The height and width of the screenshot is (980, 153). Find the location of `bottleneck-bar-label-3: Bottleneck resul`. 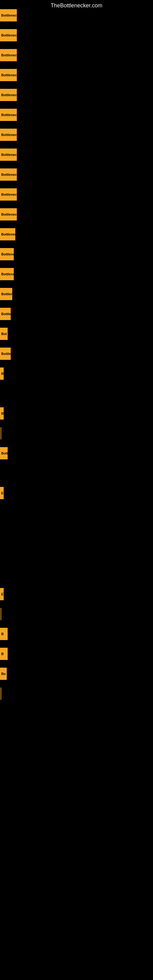

bottleneck-bar-label-3: Bottleneck resul is located at coordinates (9, 75).